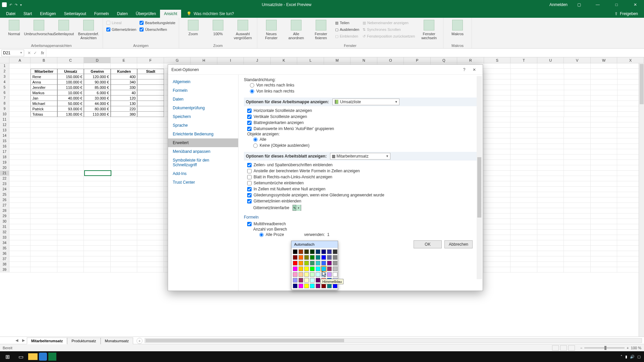 The image size is (644, 362). What do you see at coordinates (362, 165) in the screenshot?
I see `rowcol-headers-checkbox: Zeilen- und Spaltenüberschriften einblen…` at bounding box center [362, 165].